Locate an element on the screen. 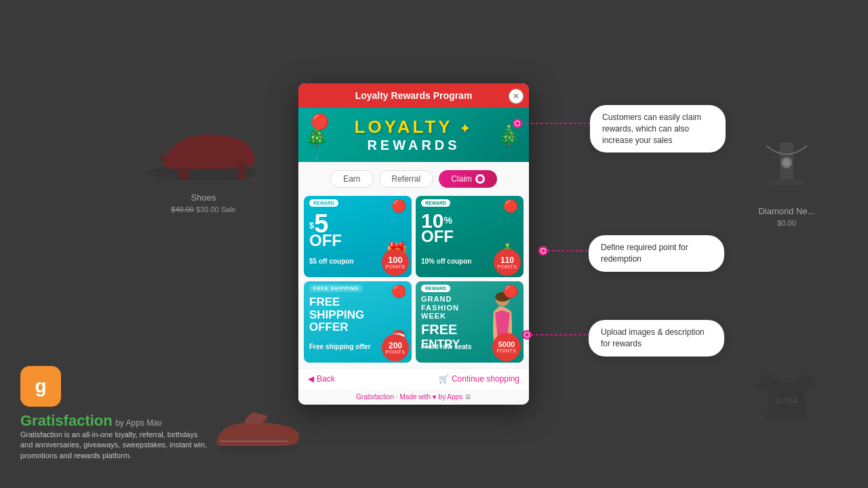  reward-badge-fashion: REWARD is located at coordinates (435, 289).